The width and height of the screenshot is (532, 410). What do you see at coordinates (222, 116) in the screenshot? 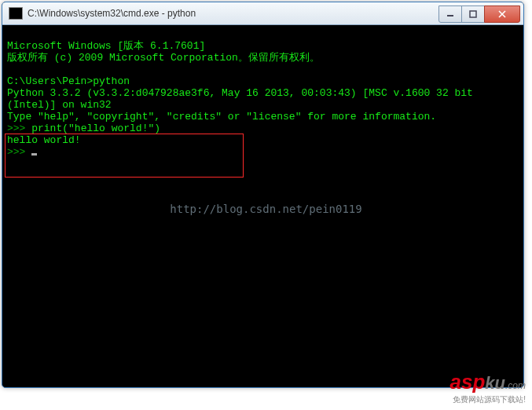
I see `term-line: Type "help", "copyright", "credits" or "…` at bounding box center [222, 116].